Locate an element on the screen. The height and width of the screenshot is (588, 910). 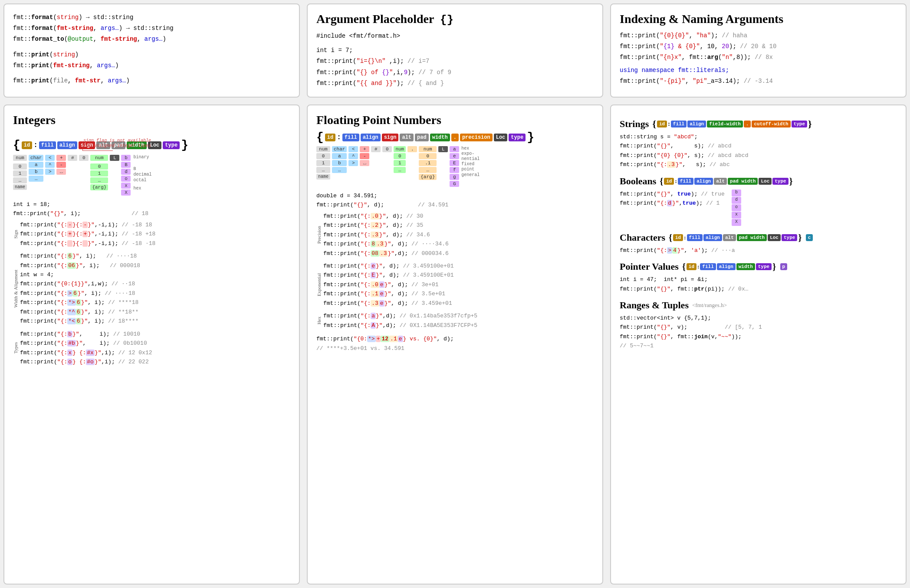
top-panel-indexing: Indexing & Naming Arguments fmt::print("… is located at coordinates (759, 50).